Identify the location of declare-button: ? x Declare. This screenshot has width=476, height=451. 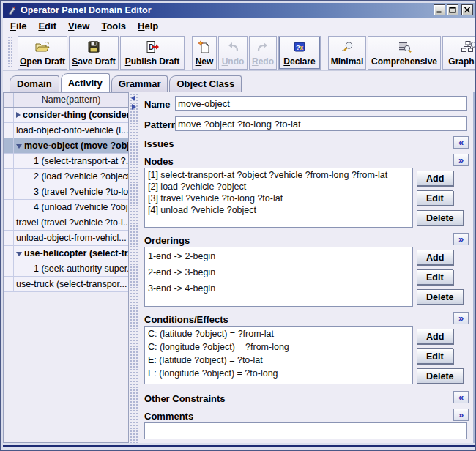
(300, 53).